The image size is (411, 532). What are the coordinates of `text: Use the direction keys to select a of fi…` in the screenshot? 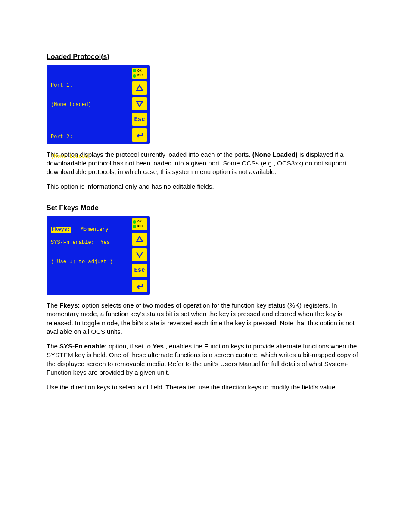 It's located at (134, 387).